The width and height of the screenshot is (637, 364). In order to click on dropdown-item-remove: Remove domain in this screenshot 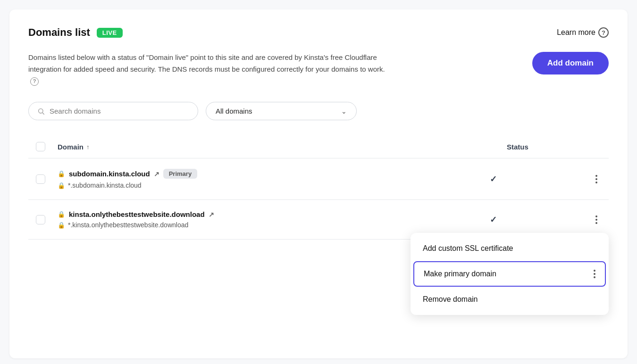, I will do `click(510, 299)`.